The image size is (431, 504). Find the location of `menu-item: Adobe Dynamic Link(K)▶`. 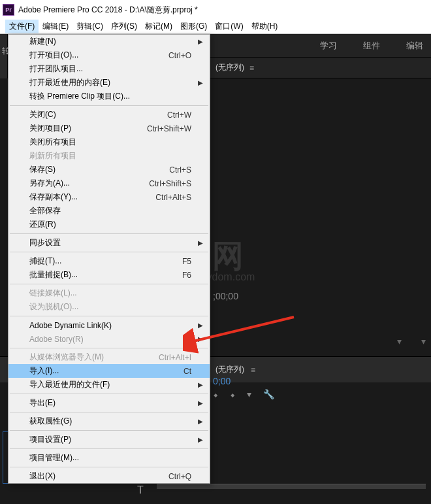

menu-item: Adobe Dynamic Link(K)▶ is located at coordinates (109, 326).